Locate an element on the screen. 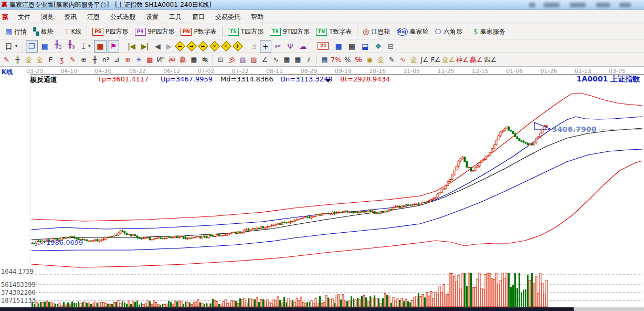 Image resolution: width=644 pixels, height=311 pixels. draw-tool-list-panel-icon: ▤ is located at coordinates (324, 60).